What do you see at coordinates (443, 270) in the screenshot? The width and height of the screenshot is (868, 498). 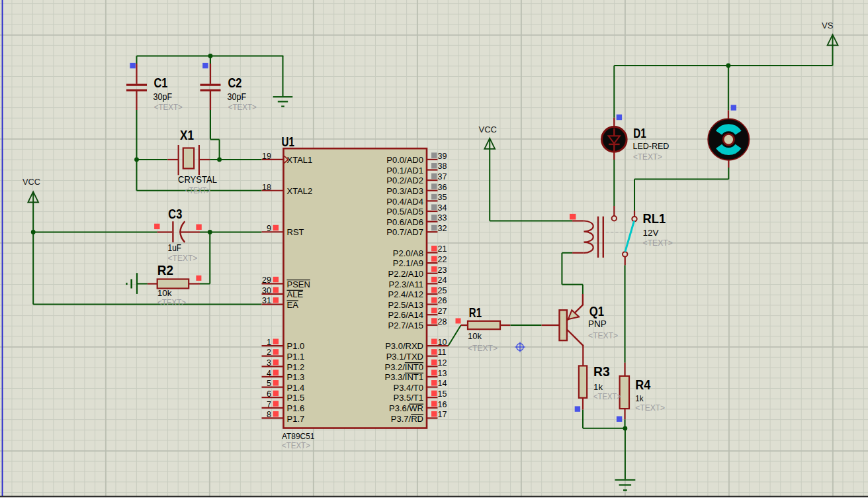 I see `svg-text: 23` at bounding box center [443, 270].